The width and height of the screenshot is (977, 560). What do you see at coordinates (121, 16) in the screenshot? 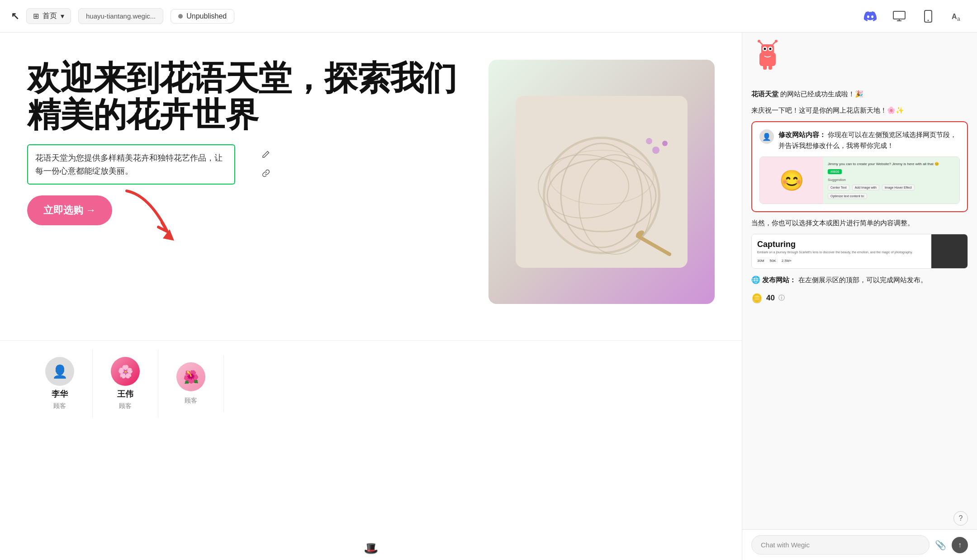
I see `url-bar: huayu-tiantang.wegic...` at bounding box center [121, 16].